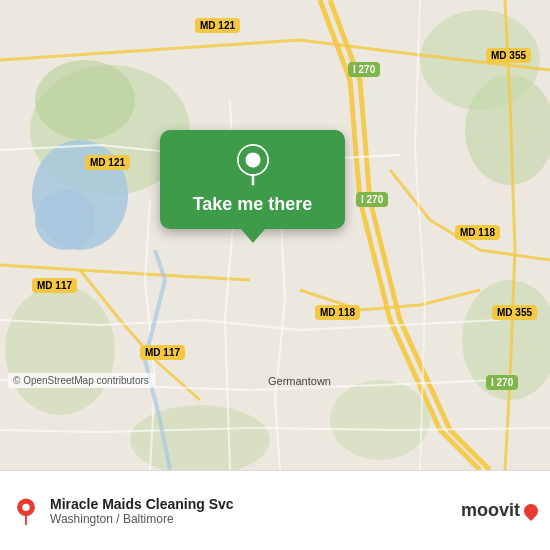  What do you see at coordinates (300, 381) in the screenshot?
I see `germantown-label: Germantown` at bounding box center [300, 381].